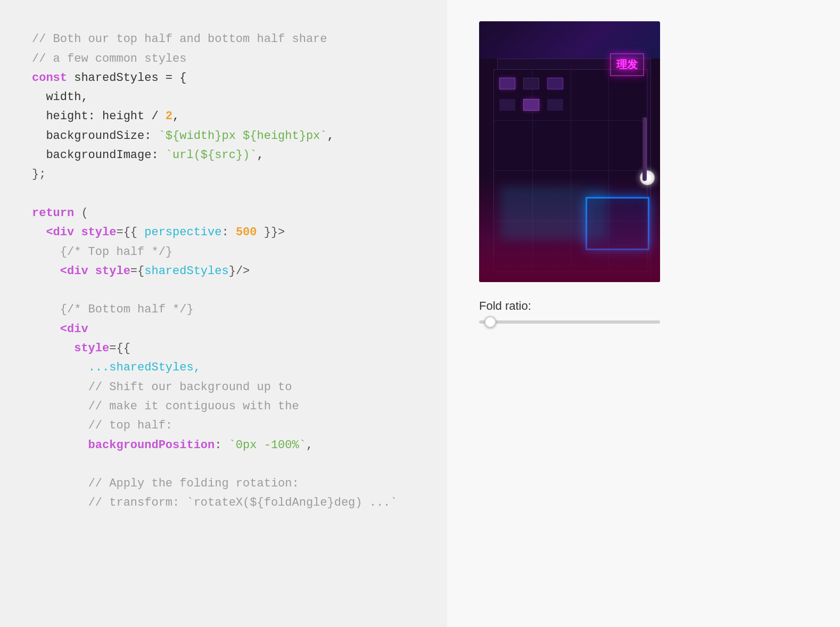  What do you see at coordinates (109, 59) in the screenshot?
I see `comment-line-2: // a few common styles` at bounding box center [109, 59].